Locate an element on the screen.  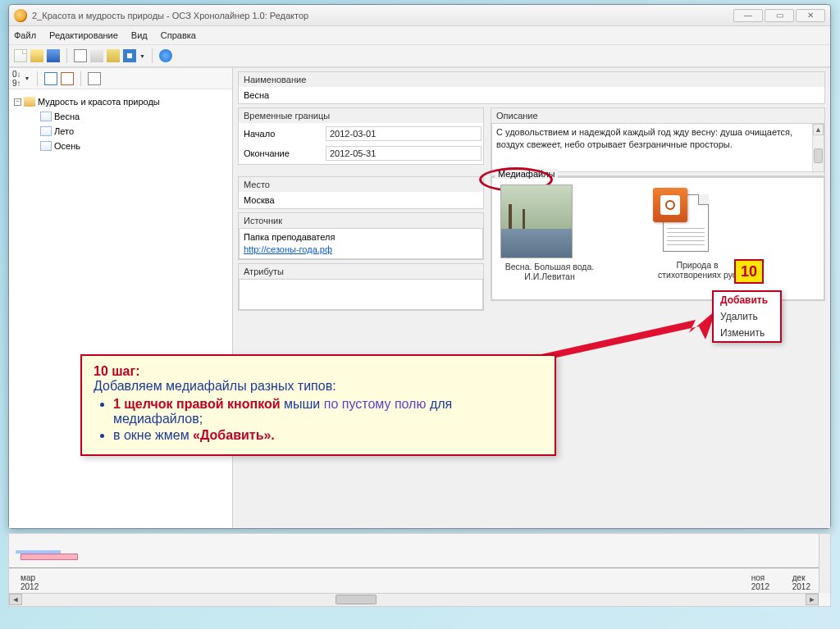
value-name: Весна is located at coordinates (256, 95).